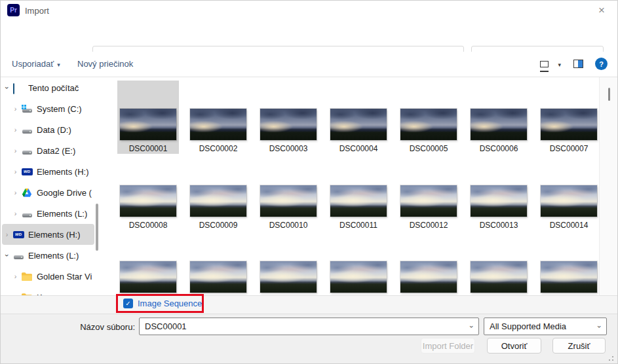  Describe the element at coordinates (53, 186) in the screenshot. I see `folder-tree-sidebar: ›Tento počítač›System (C:)›Data (D:)›Dat…` at that location.